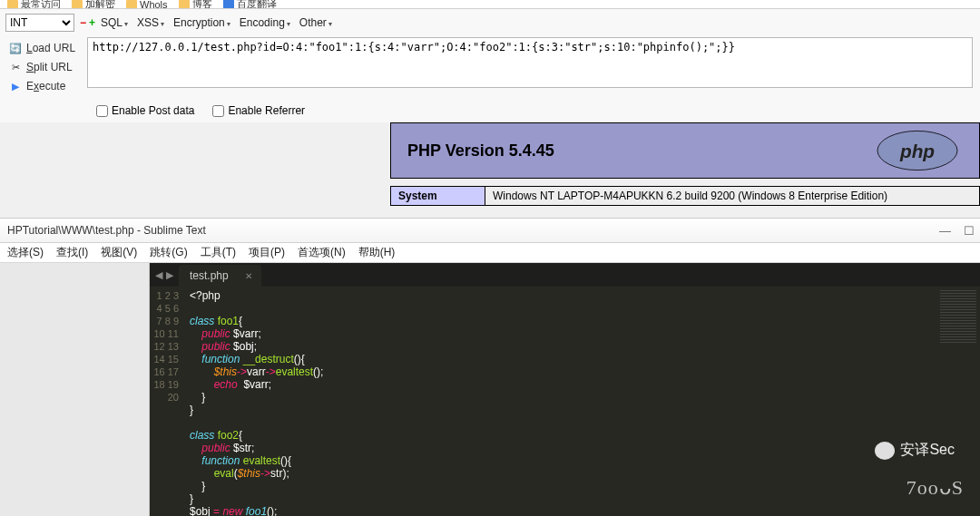 Image resolution: width=980 pixels, height=516 pixels. I want to click on menu-goto: 跳转(G), so click(169, 252).